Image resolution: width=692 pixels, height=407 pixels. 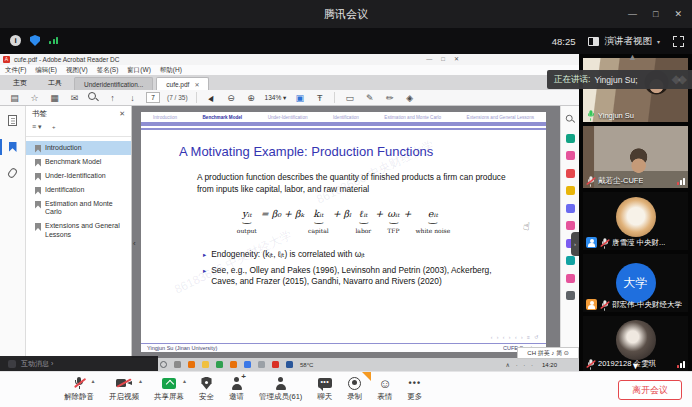 I want to click on edge-icon, so click(x=248, y=364).